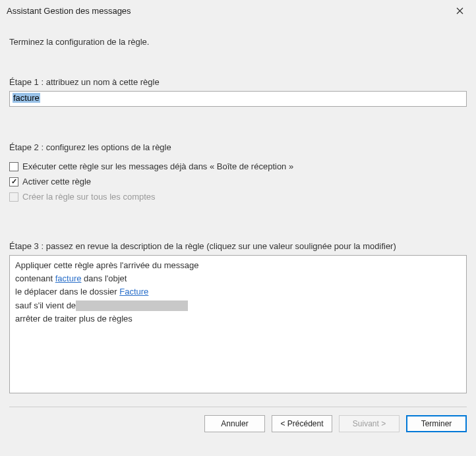 The height and width of the screenshot is (456, 476). What do you see at coordinates (238, 279) in the screenshot?
I see `desc-line-containing: contenant facture dans l'objet` at bounding box center [238, 279].